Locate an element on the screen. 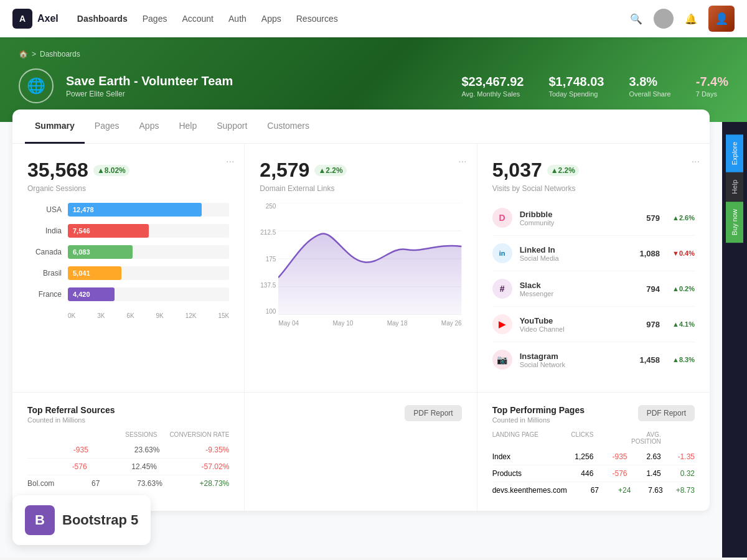 Image resolution: width=747 pixels, height=560 pixels. bar-row-france: France 4,420 is located at coordinates (128, 294).